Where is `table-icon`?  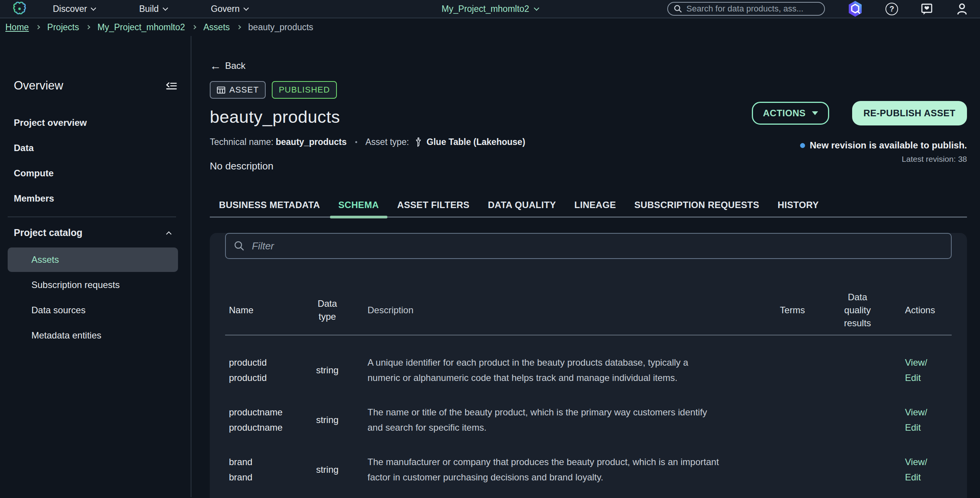 table-icon is located at coordinates (221, 90).